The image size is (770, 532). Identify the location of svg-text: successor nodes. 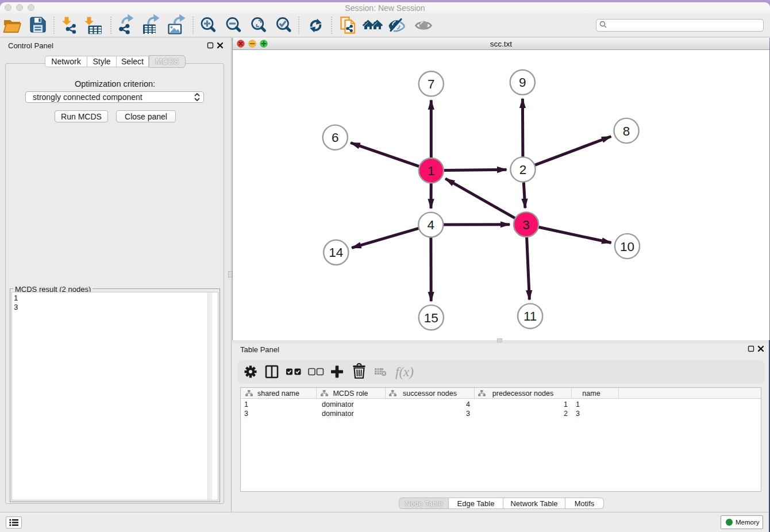
(430, 394).